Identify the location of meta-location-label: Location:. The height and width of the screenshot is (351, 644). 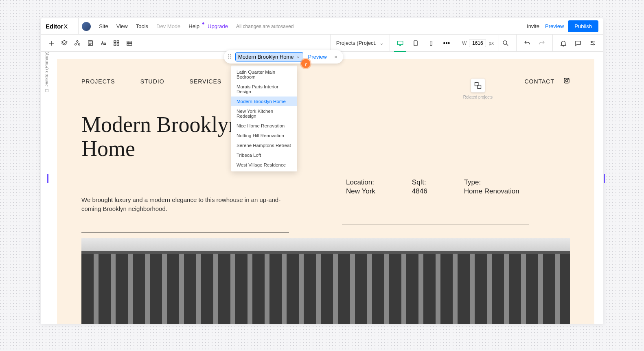
(361, 182).